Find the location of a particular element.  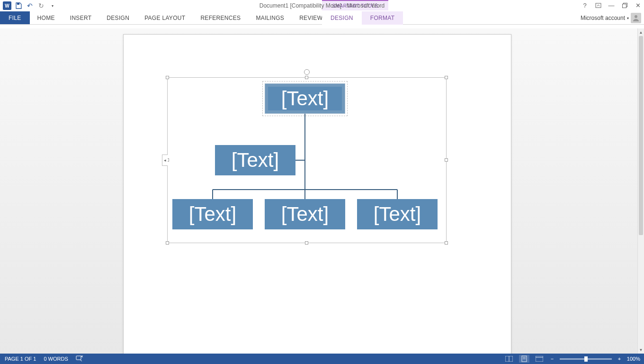

view-read-mode-icon is located at coordinates (509, 359).